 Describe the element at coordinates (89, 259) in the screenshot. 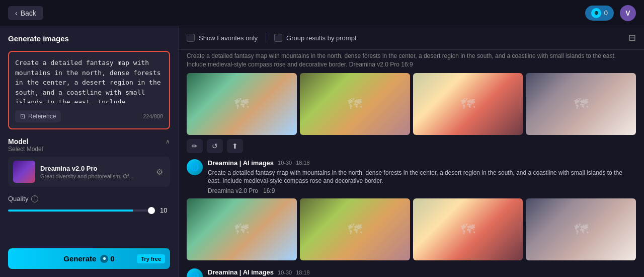

I see `generate-btn-wrap: Generate ⊕ 0 Try free` at that location.